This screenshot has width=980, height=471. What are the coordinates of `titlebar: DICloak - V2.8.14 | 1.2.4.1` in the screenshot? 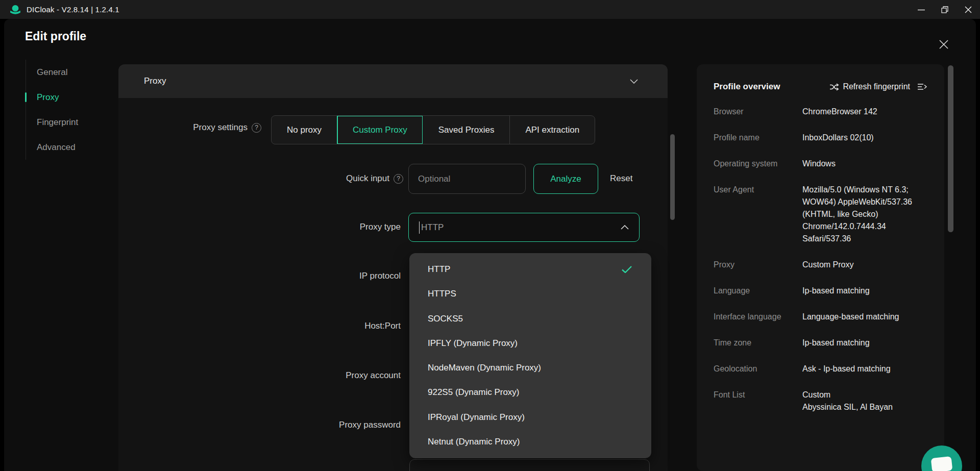 It's located at (490, 9).